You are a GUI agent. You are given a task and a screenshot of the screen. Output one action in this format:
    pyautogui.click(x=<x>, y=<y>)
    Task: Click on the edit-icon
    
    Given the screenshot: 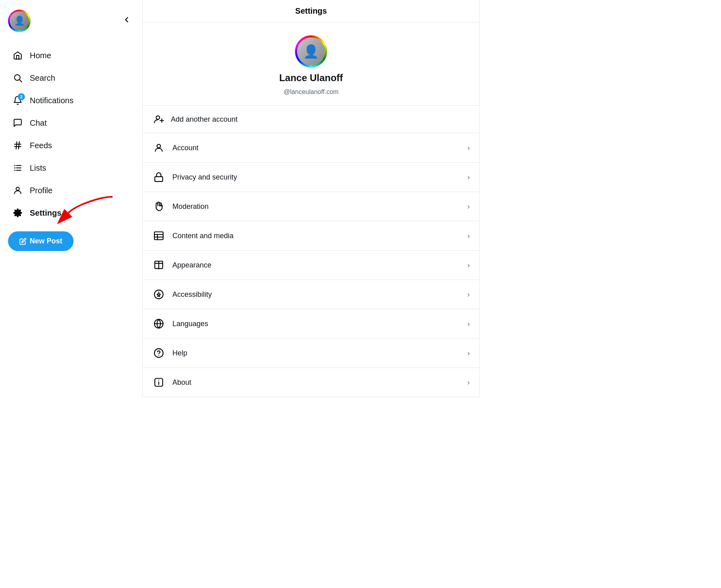 What is the action you would take?
    pyautogui.click(x=23, y=241)
    